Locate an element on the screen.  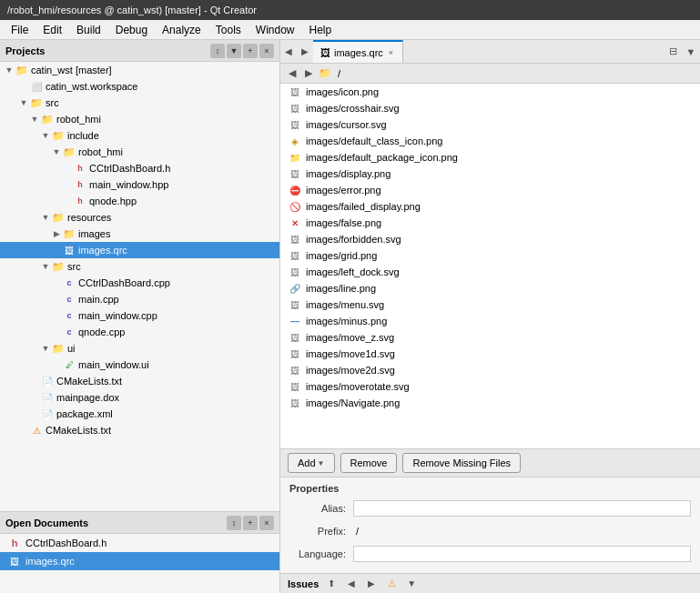
tree-item-ui: ▼ 📁 ui is located at coordinates (140, 348).